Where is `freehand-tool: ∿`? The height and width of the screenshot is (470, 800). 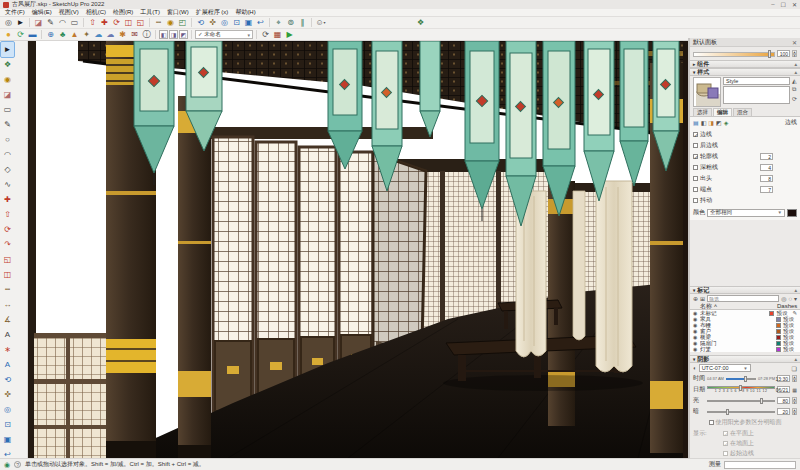 freehand-tool: ∿ is located at coordinates (8, 184).